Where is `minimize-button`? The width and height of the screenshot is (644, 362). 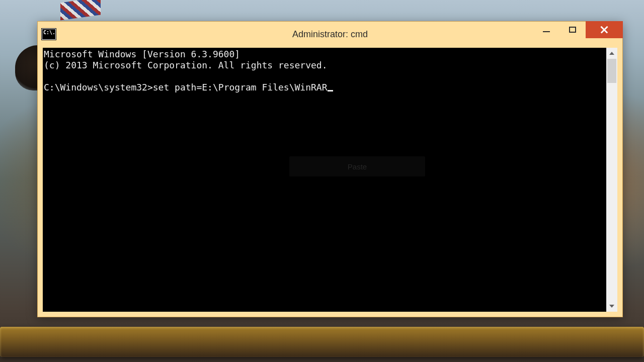 minimize-button is located at coordinates (546, 30).